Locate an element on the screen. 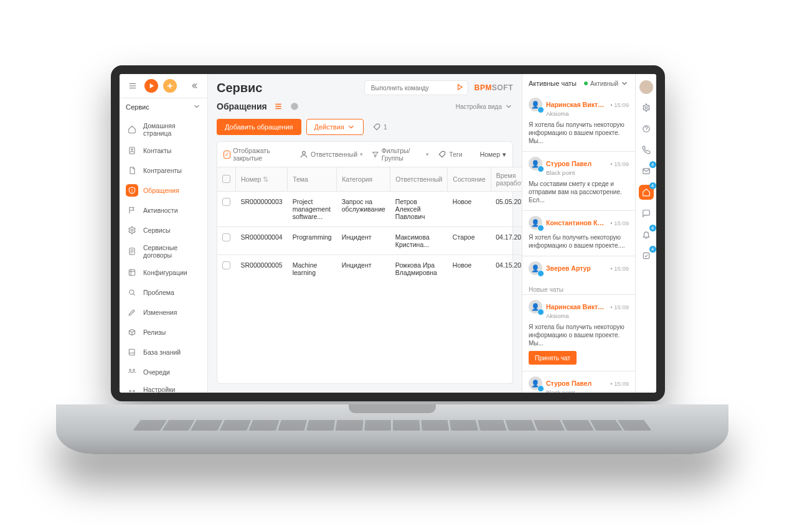  page-title: Сервис is located at coordinates (240, 88).